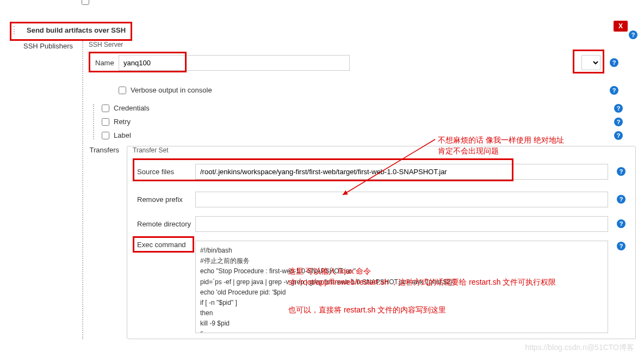 The width and height of the screenshot is (644, 356). I want to click on section-title-highlight, so click(71, 32).